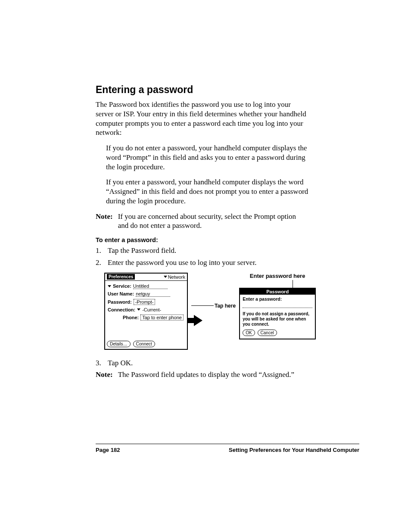 The width and height of the screenshot is (411, 532). I want to click on connection-row: Connection: -Current-, so click(146, 310).